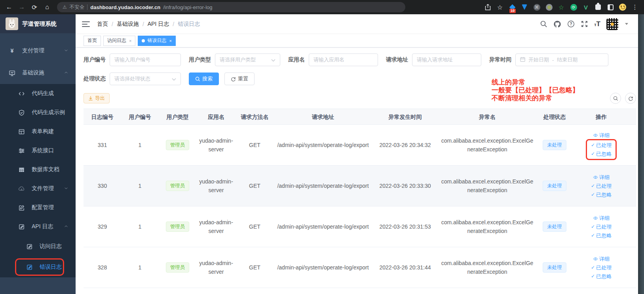 The width and height of the screenshot is (644, 294). What do you see at coordinates (635, 7) in the screenshot?
I see `browser-menu-icon: ⋮` at bounding box center [635, 7].